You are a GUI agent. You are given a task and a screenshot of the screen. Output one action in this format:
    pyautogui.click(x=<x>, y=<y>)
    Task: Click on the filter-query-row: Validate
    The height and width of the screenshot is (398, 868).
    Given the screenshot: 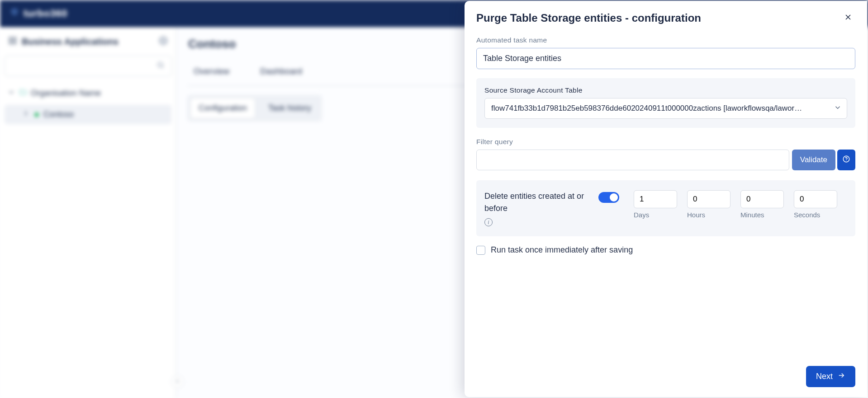 What is the action you would take?
    pyautogui.click(x=666, y=160)
    